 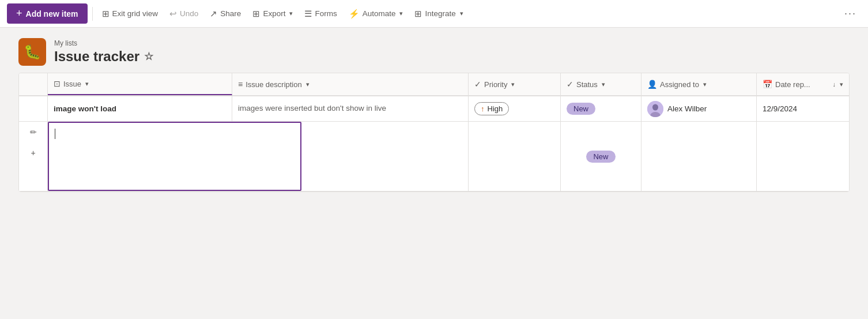 I want to click on edit-gutter: ✏ +, so click(x=33, y=156).